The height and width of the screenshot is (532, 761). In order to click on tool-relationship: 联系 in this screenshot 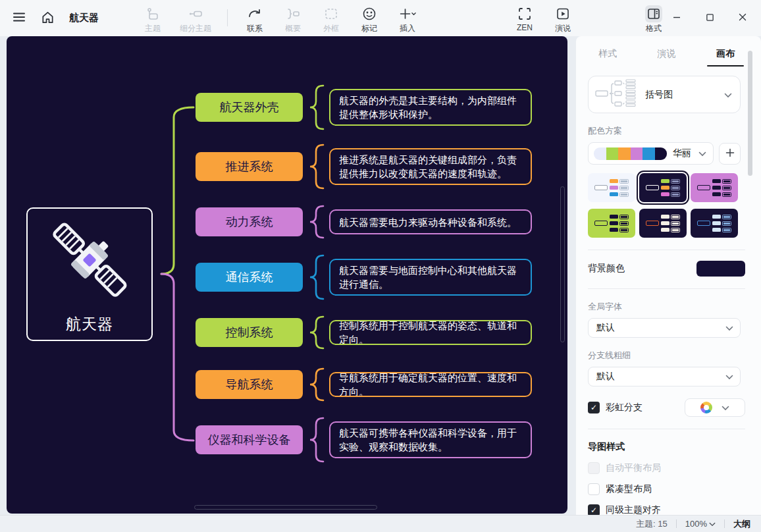, I will do `click(255, 20)`.